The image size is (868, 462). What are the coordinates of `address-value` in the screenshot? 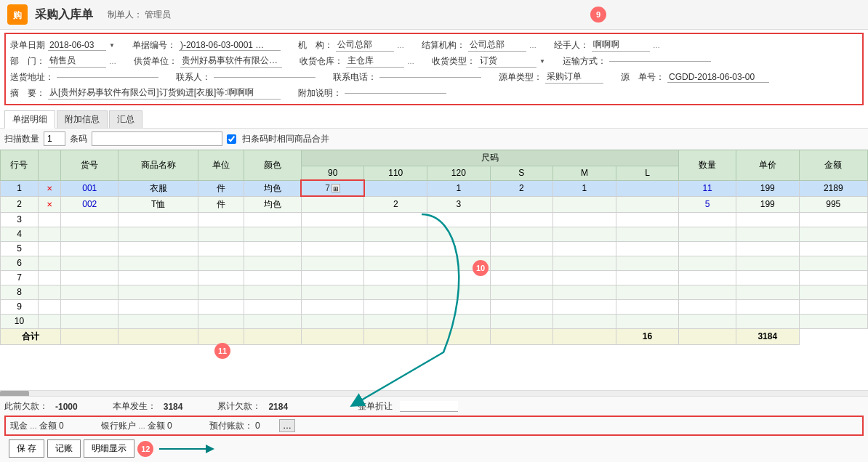 It's located at (108, 77).